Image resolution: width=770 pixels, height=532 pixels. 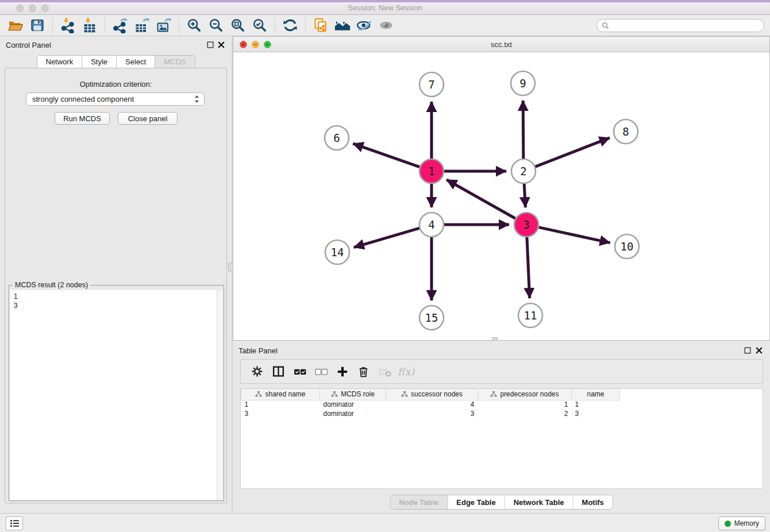 What do you see at coordinates (194, 25) in the screenshot?
I see `zoom-in-icon` at bounding box center [194, 25].